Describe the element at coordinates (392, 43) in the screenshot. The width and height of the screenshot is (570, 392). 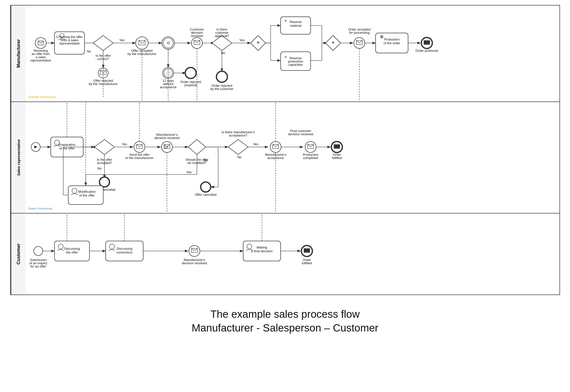
I see `svg-text: of the order` at that location.